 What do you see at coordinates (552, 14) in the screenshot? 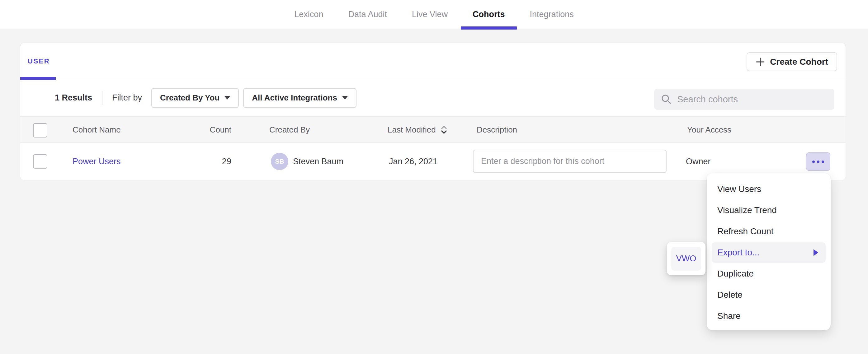
I see `nav-item-integrations: Integrations` at bounding box center [552, 14].